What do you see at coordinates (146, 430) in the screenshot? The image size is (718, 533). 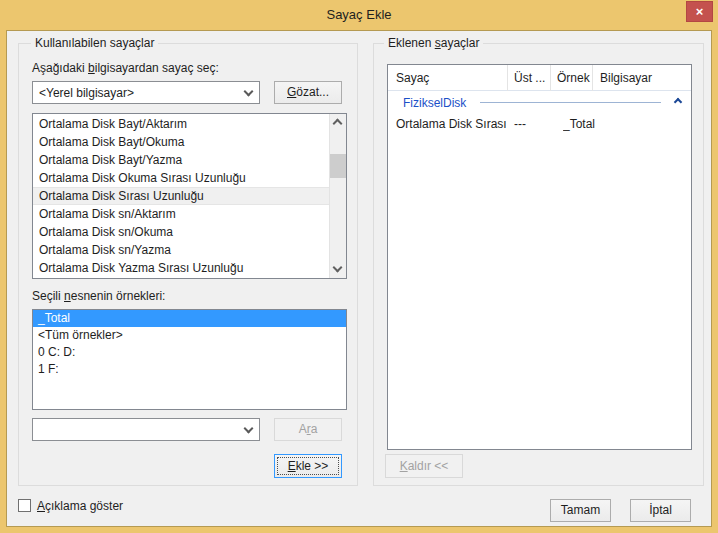 I see `instance-search-combobox` at bounding box center [146, 430].